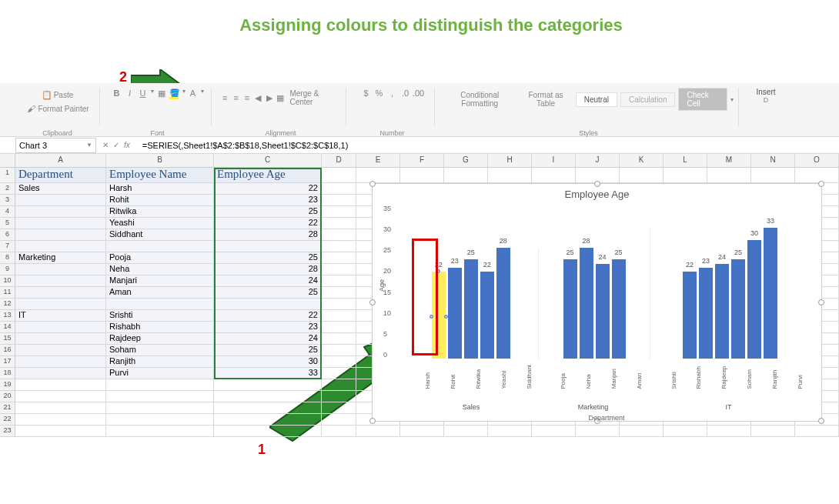 This screenshot has width=839, height=504. What do you see at coordinates (116, 145) in the screenshot?
I see `enter-formula-icon: ✓` at bounding box center [116, 145].